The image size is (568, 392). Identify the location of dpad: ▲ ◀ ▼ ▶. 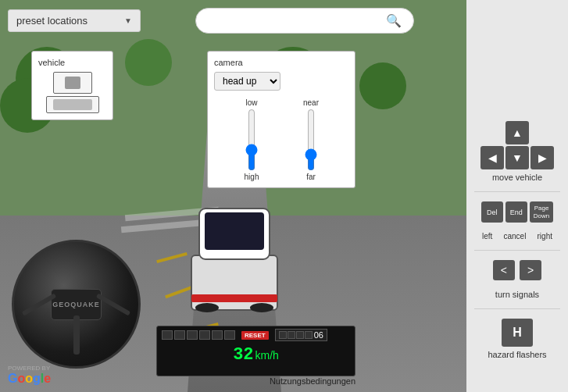
(517, 145).